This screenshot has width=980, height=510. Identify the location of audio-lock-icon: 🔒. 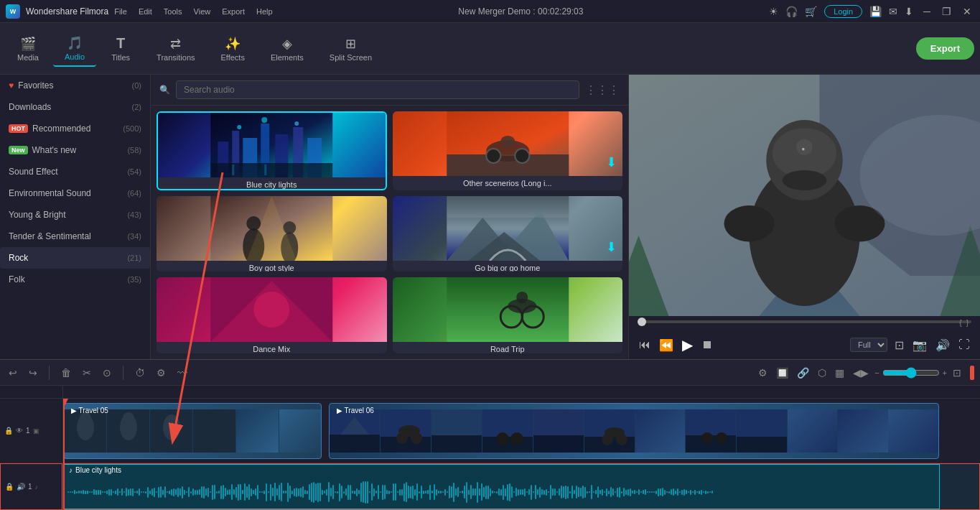
(9, 487).